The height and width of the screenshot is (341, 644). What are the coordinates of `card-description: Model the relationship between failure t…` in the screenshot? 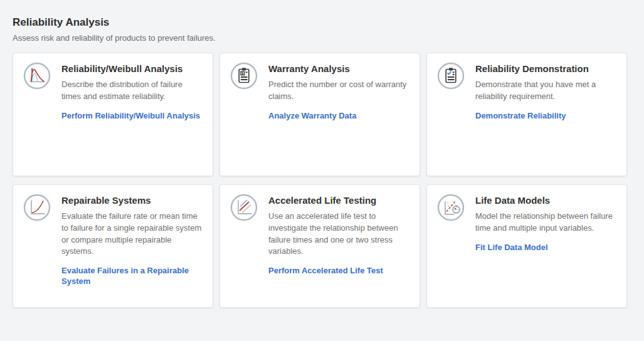 It's located at (546, 223).